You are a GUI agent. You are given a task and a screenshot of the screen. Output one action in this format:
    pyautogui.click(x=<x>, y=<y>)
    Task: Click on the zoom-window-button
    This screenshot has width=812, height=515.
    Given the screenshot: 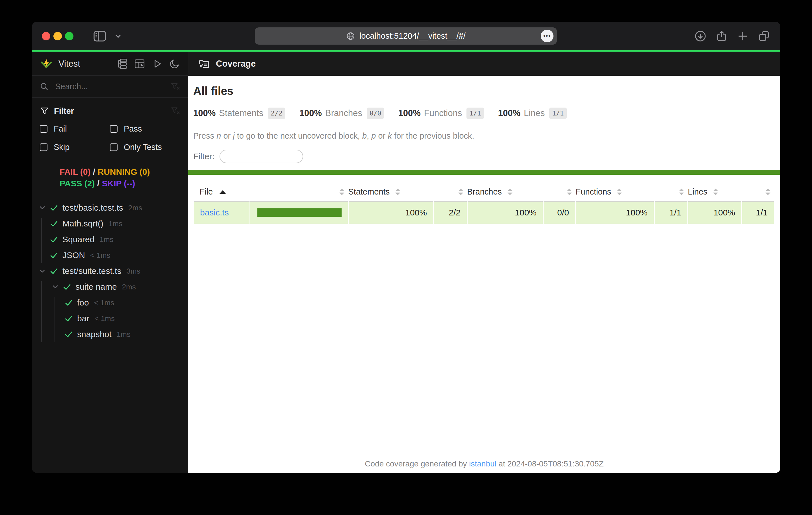 What is the action you would take?
    pyautogui.click(x=69, y=36)
    